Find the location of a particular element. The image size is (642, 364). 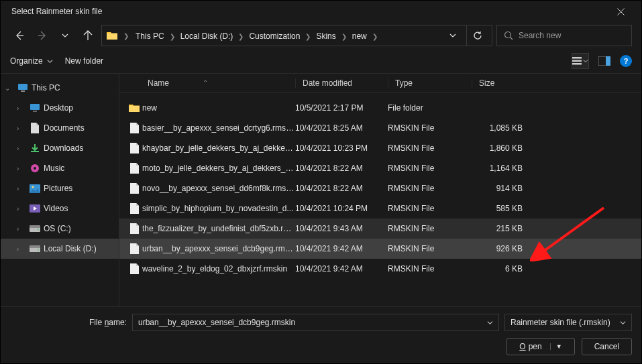

column-name: Name⌃ is located at coordinates (207, 83).